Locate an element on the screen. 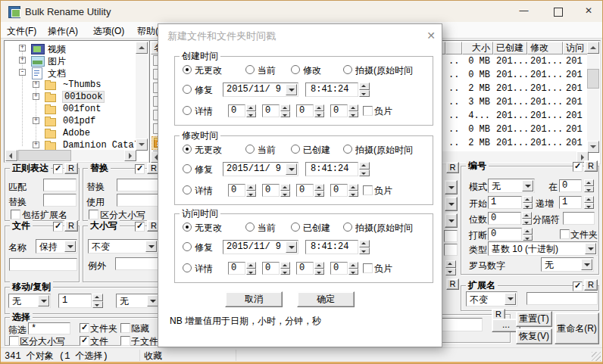 Image resolution: width=603 pixels, height=364 pixels. path-mode-dropdown: 无 is located at coordinates (138, 301).